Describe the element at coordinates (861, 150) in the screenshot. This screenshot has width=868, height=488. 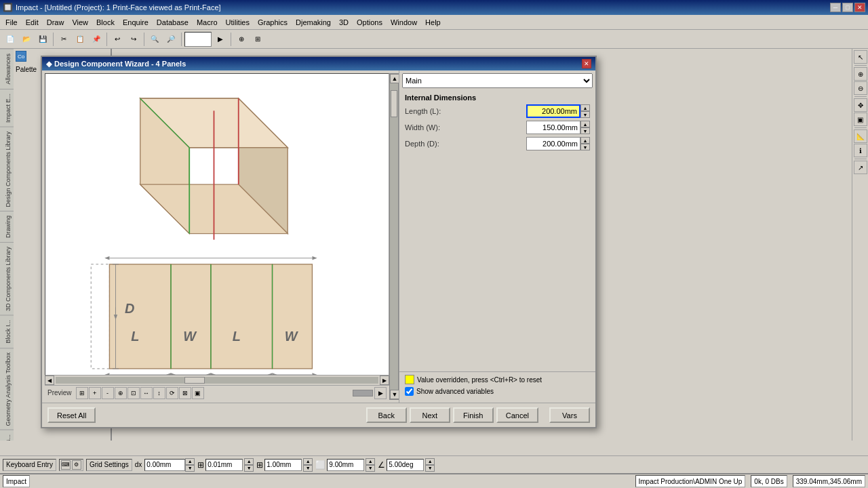
I see `tool-info: ℹ` at that location.